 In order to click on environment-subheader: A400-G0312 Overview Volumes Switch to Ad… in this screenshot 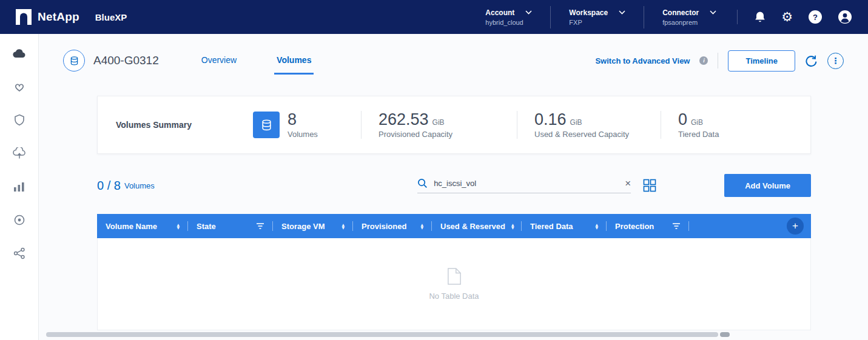, I will do `click(454, 53)`.